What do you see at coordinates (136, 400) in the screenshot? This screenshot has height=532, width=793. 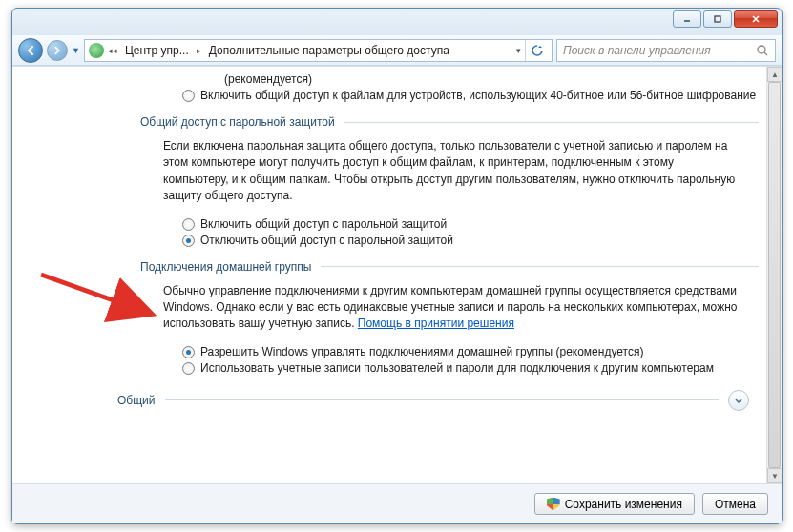 I see `section-title: Общий` at bounding box center [136, 400].